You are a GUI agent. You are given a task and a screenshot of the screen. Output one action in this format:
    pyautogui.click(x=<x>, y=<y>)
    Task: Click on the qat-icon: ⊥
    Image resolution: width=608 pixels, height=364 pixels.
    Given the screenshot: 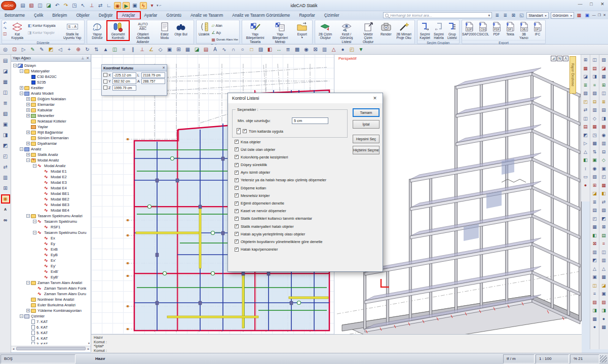 What is the action you would take?
    pyautogui.click(x=92, y=6)
    